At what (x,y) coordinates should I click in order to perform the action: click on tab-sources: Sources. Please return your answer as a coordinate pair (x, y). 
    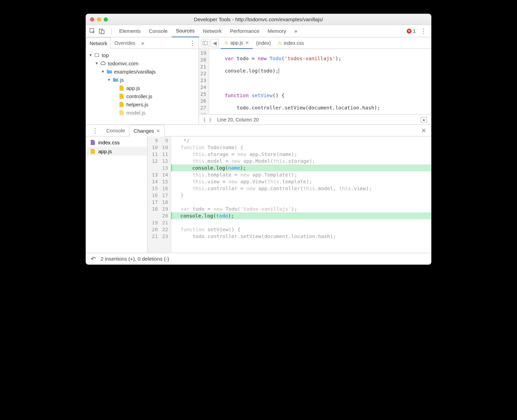
    Looking at the image, I should click on (186, 31).